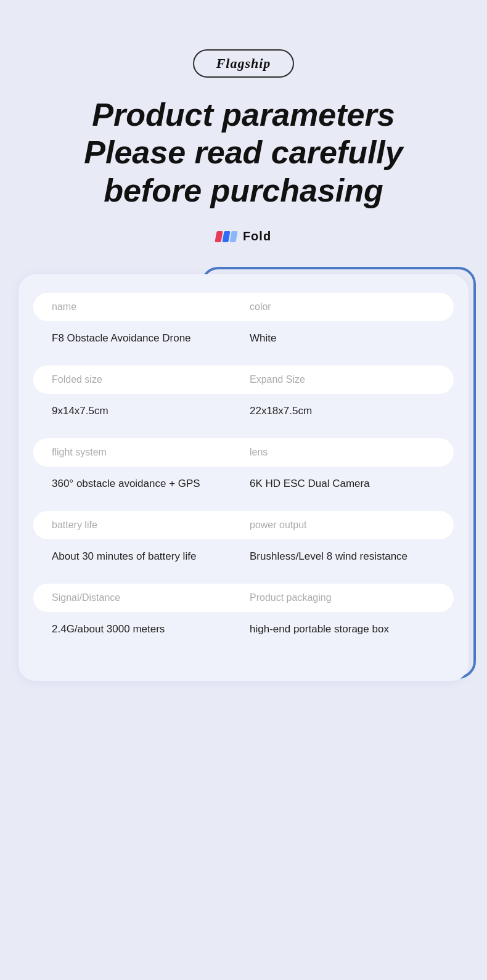 The image size is (487, 980). Describe the element at coordinates (337, 338) in the screenshot. I see `param-value-right-0: White` at that location.